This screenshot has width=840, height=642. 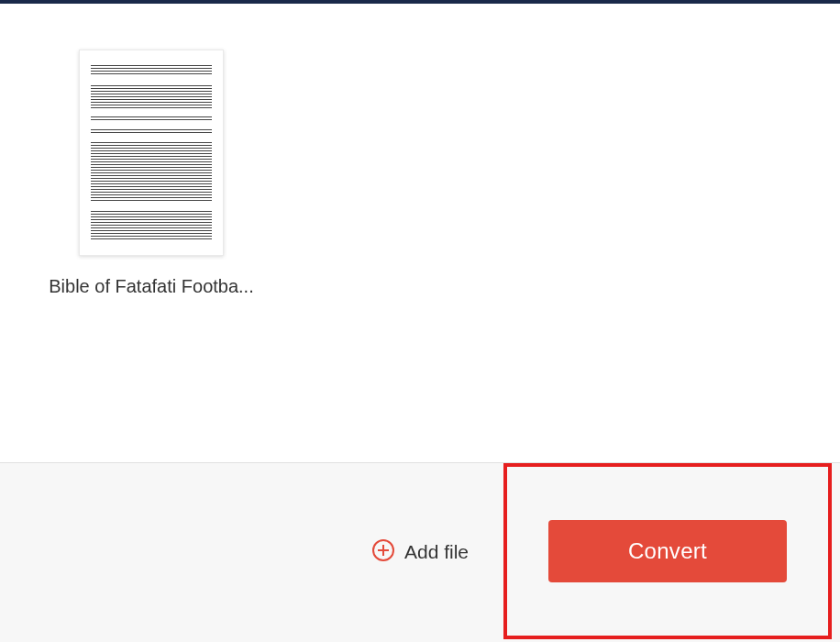 I want to click on convert-highlight-box: Convert, so click(x=668, y=551).